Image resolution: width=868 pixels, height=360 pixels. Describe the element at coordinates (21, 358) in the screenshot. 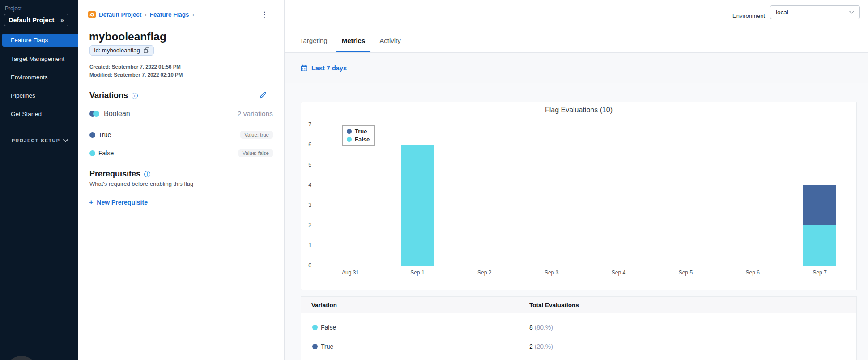

I see `help-bubble` at that location.